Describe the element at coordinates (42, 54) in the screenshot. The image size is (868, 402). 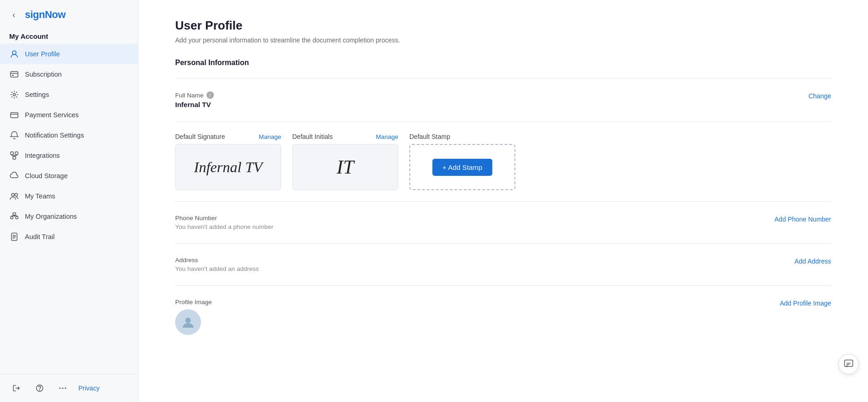
I see `sidebar-item-label: User Profile` at that location.